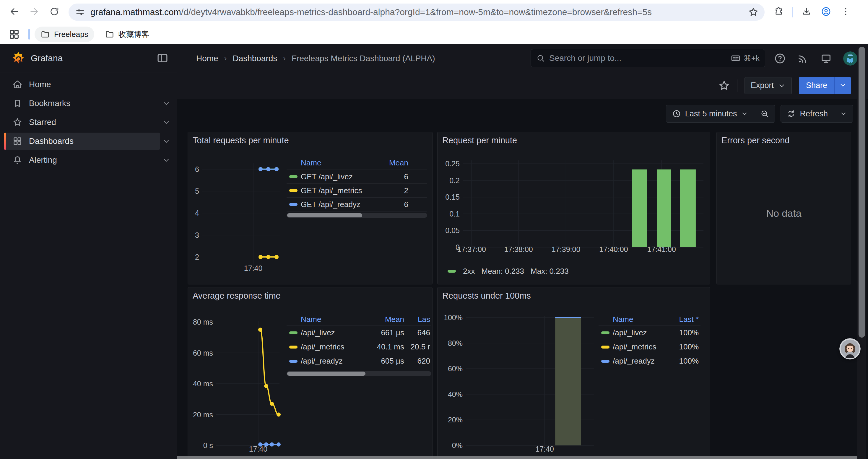 The height and width of the screenshot is (459, 868). I want to click on grafana-logo, so click(18, 58).